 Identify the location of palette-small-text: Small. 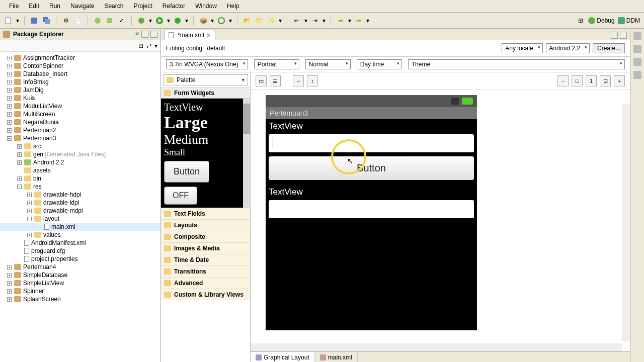
(205, 153).